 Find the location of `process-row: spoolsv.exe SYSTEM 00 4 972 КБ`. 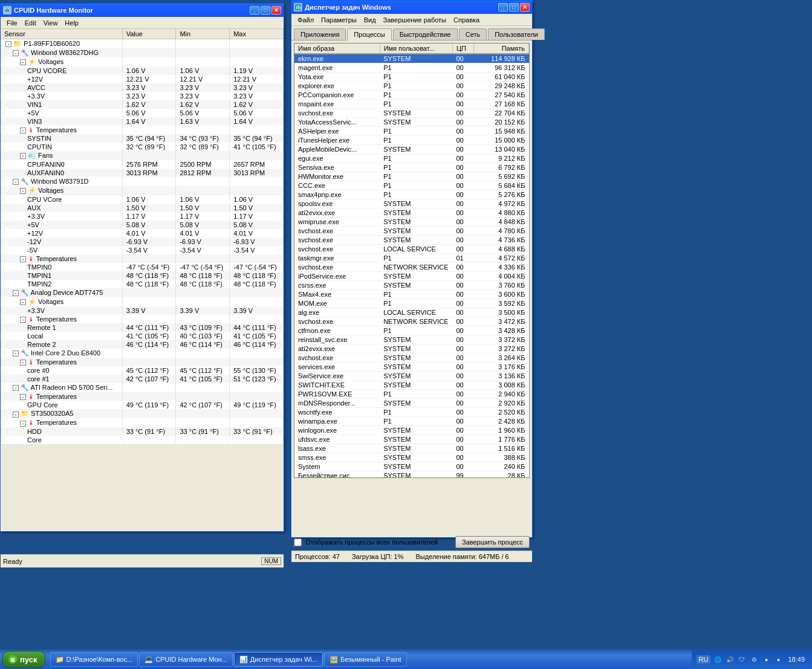

process-row: spoolsv.exe SYSTEM 00 4 972 КБ is located at coordinates (412, 204).